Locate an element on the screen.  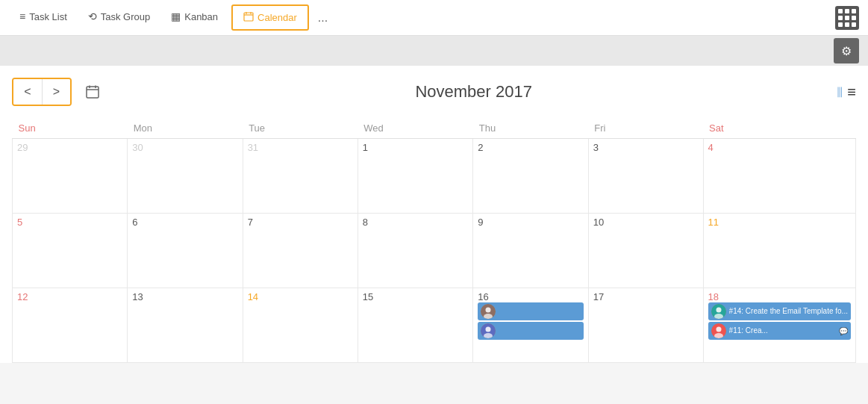
top-nav: ≡ Task List ⟲ Task Group ▦ Kanban Calend… is located at coordinates (434, 18).